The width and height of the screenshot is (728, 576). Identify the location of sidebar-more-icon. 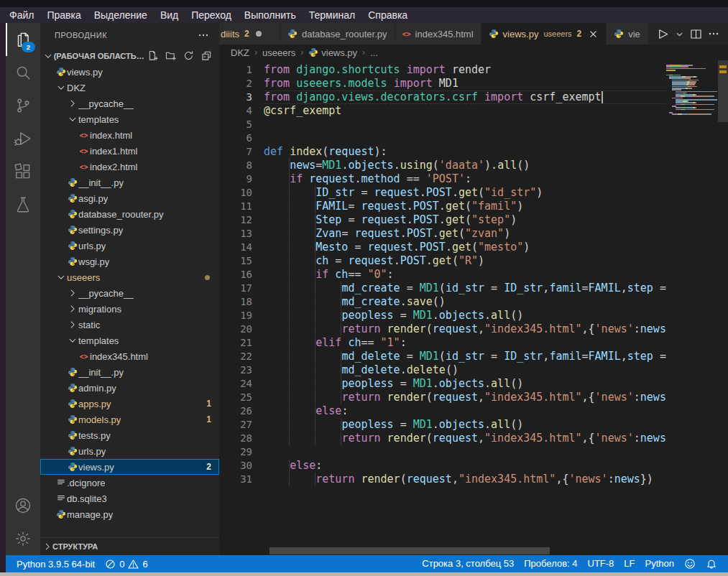
(203, 35).